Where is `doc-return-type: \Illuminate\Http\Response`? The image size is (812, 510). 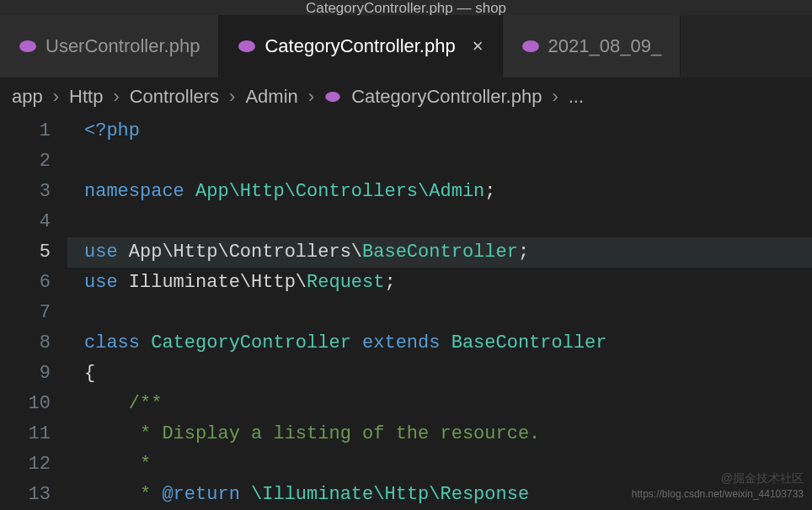
doc-return-type: \Illuminate\Http\Response is located at coordinates (390, 495).